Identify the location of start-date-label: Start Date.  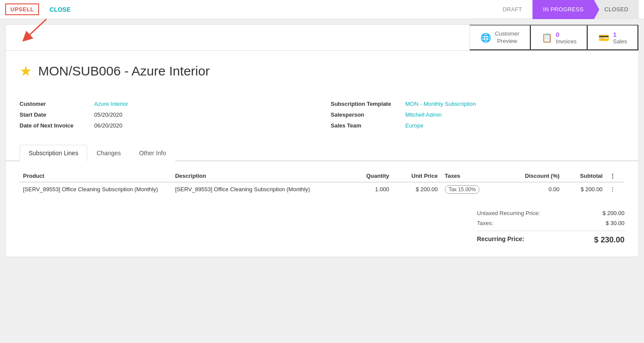
(54, 114).